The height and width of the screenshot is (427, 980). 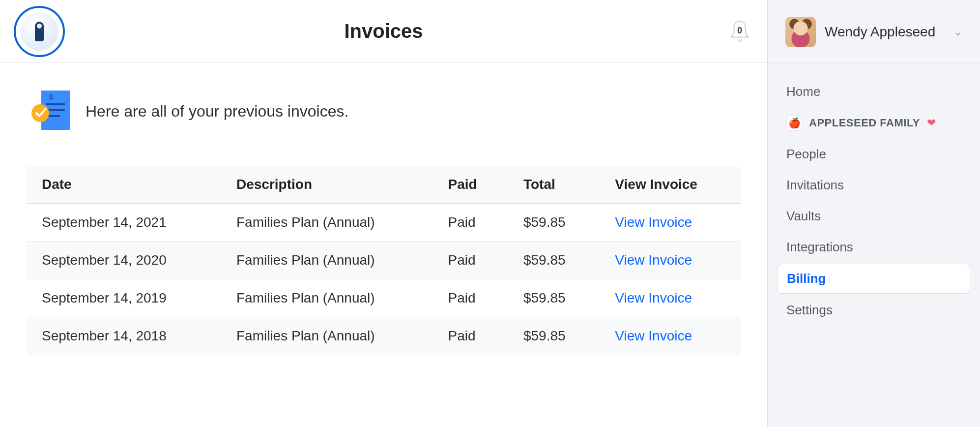 I want to click on nav-billing: Billing, so click(x=874, y=278).